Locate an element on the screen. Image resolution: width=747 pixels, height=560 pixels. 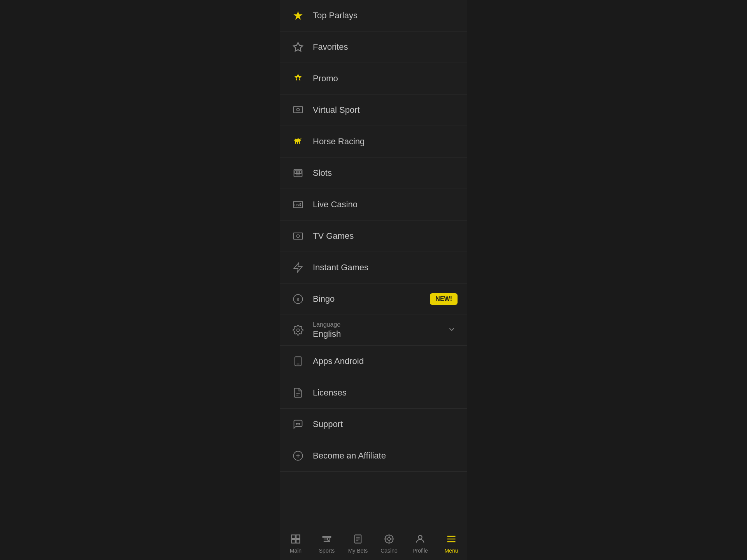
apps-android-label: Apps Android is located at coordinates (338, 361).